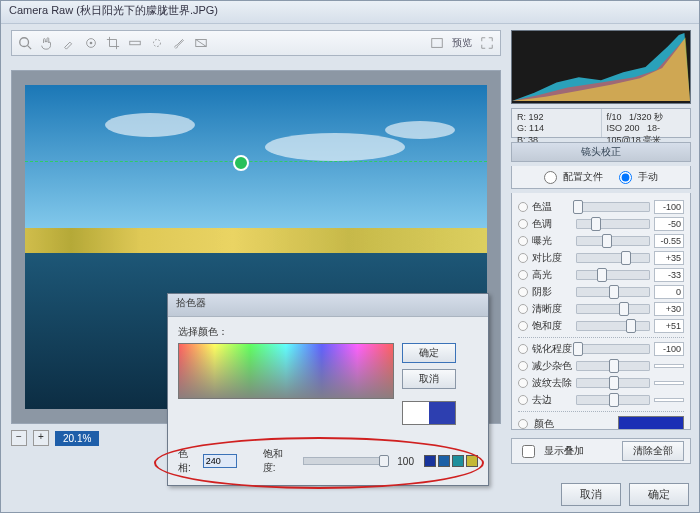 This screenshot has height=513, width=700. What do you see at coordinates (384, 461) in the screenshot?
I see `saturation-thumb` at bounding box center [384, 461].